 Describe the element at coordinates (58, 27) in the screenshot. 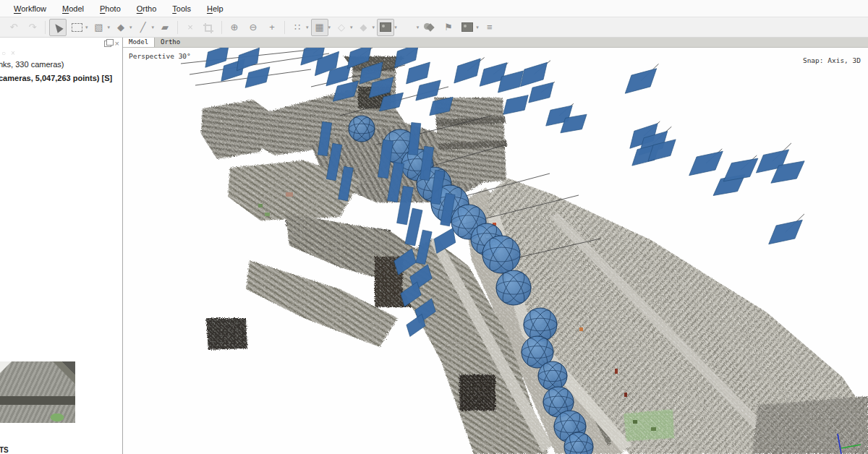

I see `select-arrow-icon` at that location.